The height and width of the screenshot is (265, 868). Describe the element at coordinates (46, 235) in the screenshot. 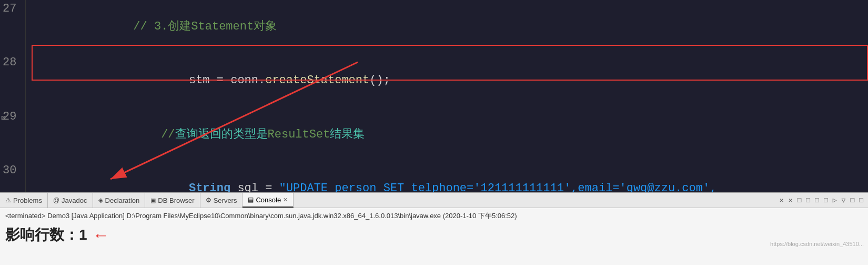

I see `output-text: 影响行数：1` at that location.